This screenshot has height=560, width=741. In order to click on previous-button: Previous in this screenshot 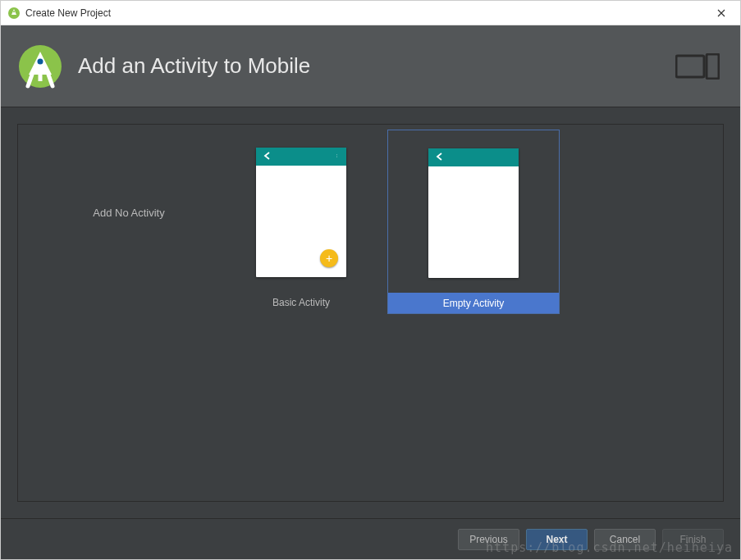, I will do `click(489, 540)`.